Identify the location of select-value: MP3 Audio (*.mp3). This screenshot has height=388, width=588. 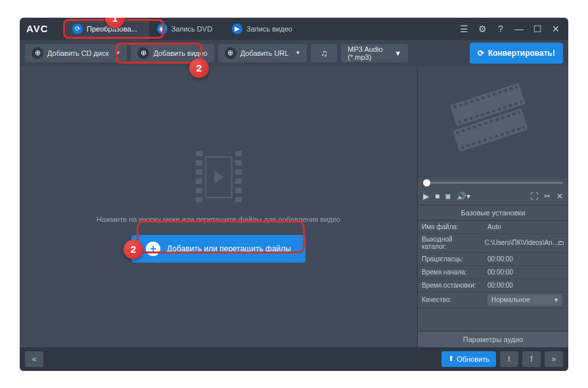
(369, 53).